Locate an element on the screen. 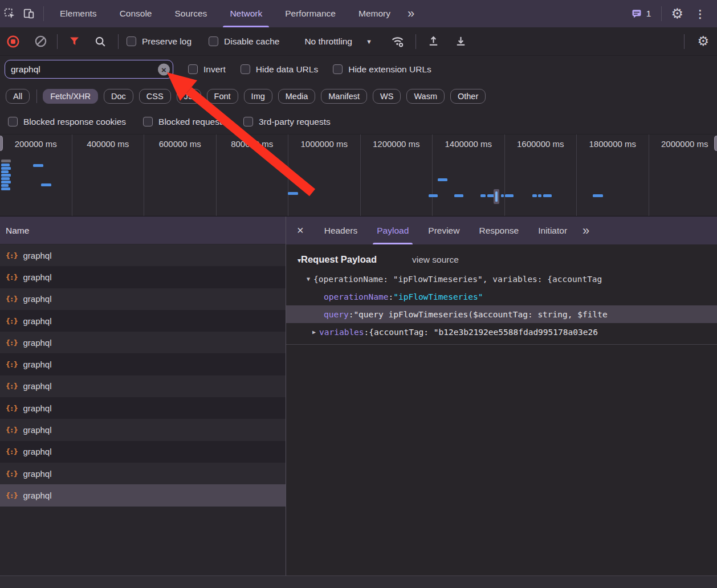 The height and width of the screenshot is (588, 717). clear-network-log-icon is located at coordinates (40, 42).